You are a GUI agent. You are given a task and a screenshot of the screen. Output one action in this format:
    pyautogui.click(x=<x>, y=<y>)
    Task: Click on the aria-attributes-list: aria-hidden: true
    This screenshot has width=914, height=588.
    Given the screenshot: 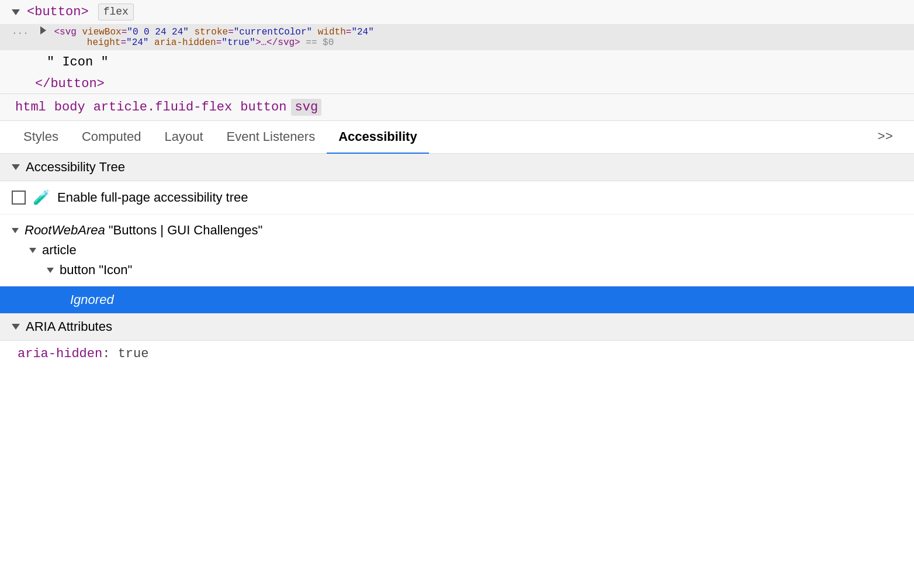 What is the action you would take?
    pyautogui.click(x=457, y=354)
    